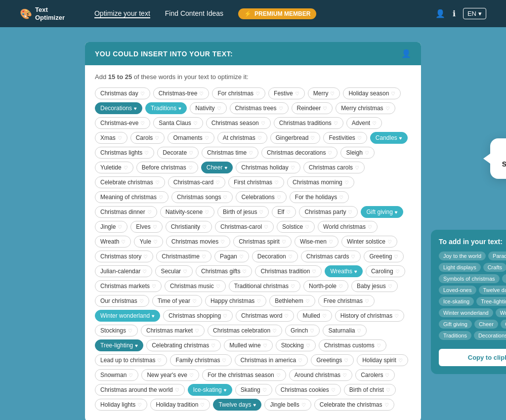 This screenshot has height=420, width=506. Describe the element at coordinates (265, 316) in the screenshot. I see `tag-christmas-word: Christmas word ♡` at that location.